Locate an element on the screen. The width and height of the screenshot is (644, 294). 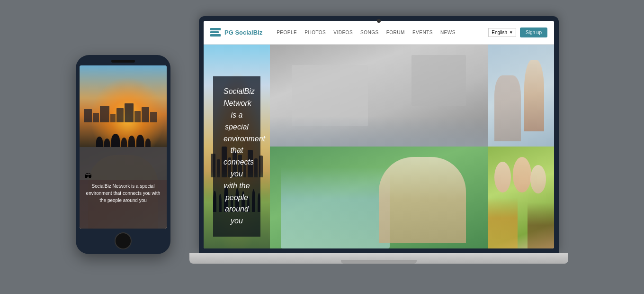
grid-cell-center: SocialBiz Network is a special environme… is located at coordinates (237, 147).